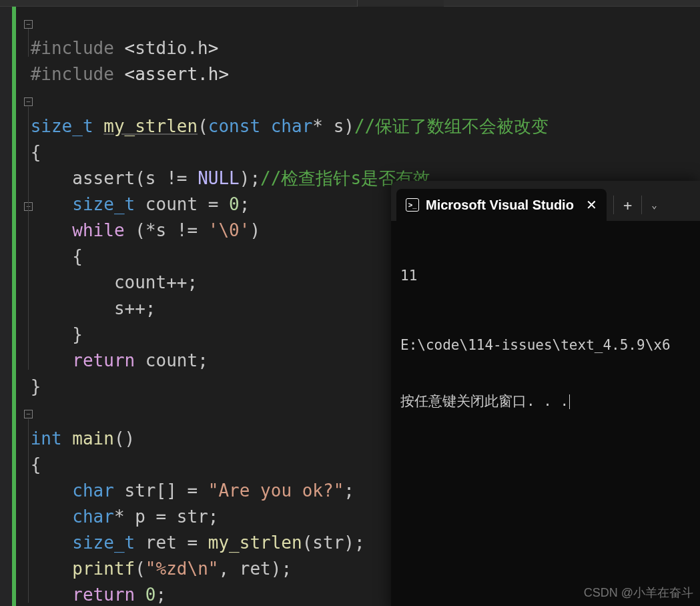 The height and width of the screenshot is (606, 700). Describe the element at coordinates (570, 402) in the screenshot. I see `cursor` at that location.